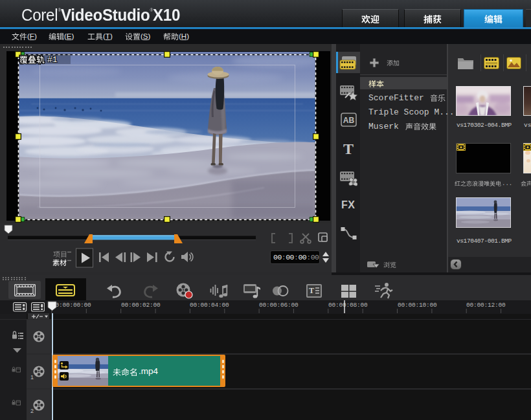 The image size is (531, 420). What do you see at coordinates (349, 120) in the screenshot?
I see `svg-text: AB` at bounding box center [349, 120].